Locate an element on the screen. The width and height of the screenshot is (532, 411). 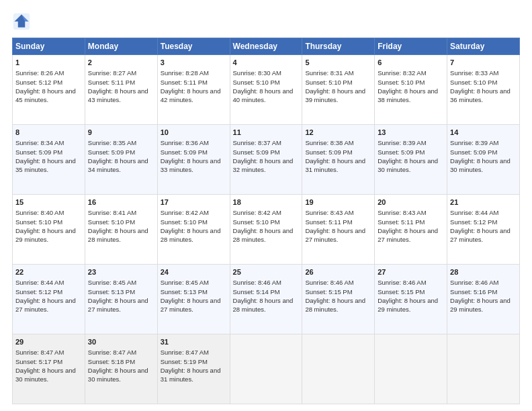
day-number: 16 is located at coordinates (121, 203).